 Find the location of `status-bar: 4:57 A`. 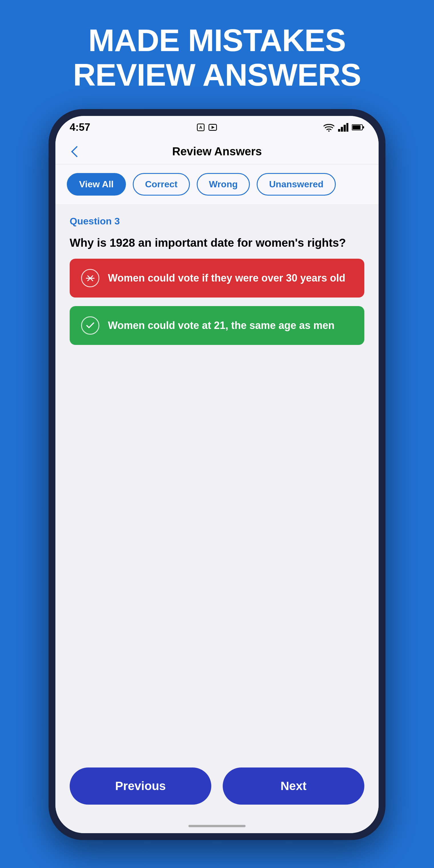

status-bar: 4:57 A is located at coordinates (217, 127).